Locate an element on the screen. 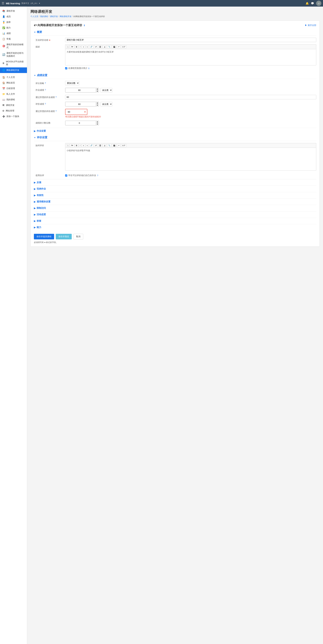 Image resolution: width=323 pixels, height=644 pixels. bell-icon: 🔔 is located at coordinates (307, 4).